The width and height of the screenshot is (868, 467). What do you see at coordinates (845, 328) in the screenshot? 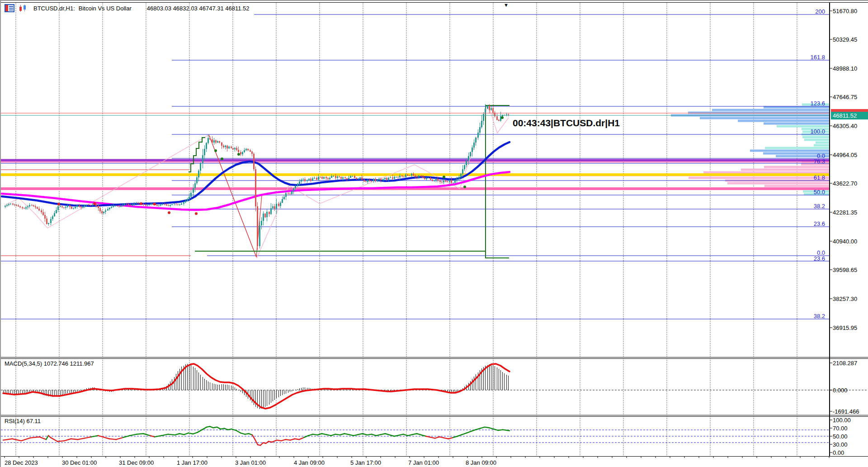
I see `price-axis-label: 36915.95` at bounding box center [845, 328].